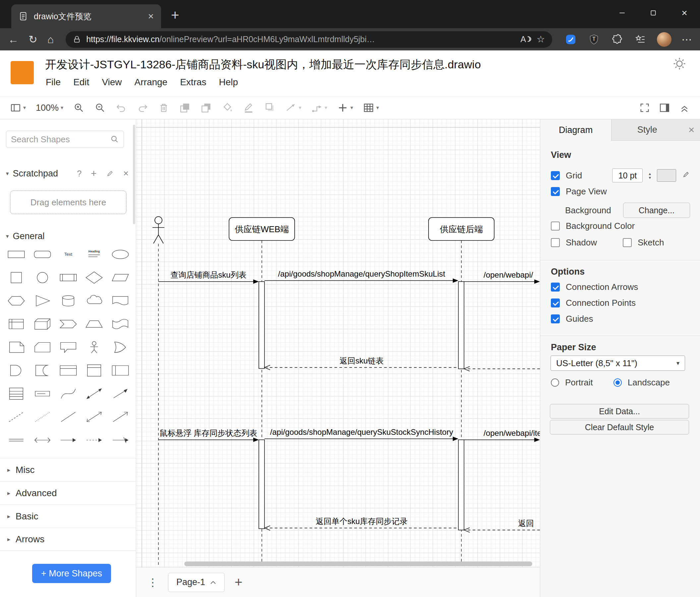 The image size is (700, 597). Describe the element at coordinates (68, 393) in the screenshot. I see `shape-curve` at that location.